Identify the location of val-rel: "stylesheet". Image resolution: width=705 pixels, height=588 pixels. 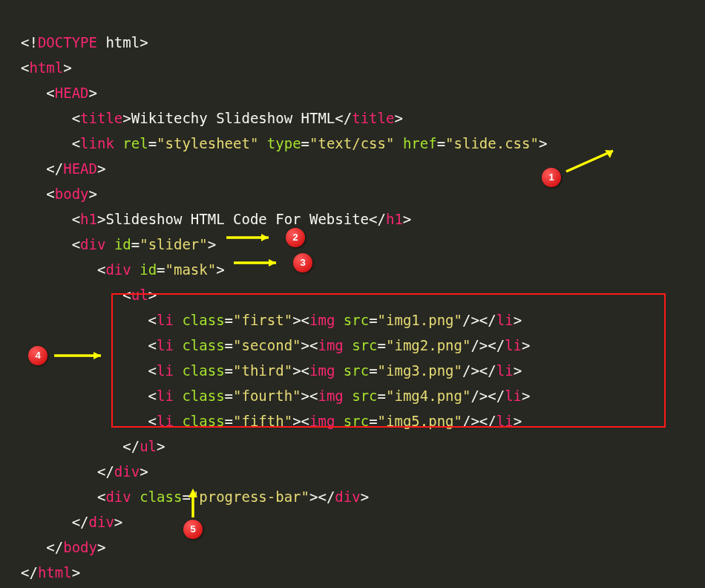
(208, 143).